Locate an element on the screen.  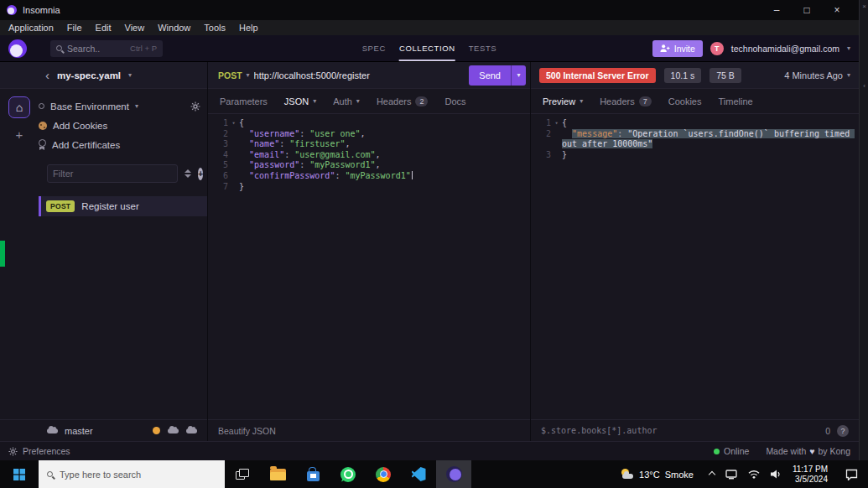
invite-button: Invite is located at coordinates (678, 49).